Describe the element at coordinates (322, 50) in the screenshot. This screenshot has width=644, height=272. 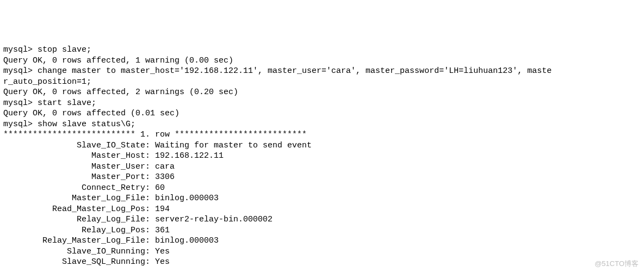
I see `terminal-line: mysql> stop slave;` at that location.